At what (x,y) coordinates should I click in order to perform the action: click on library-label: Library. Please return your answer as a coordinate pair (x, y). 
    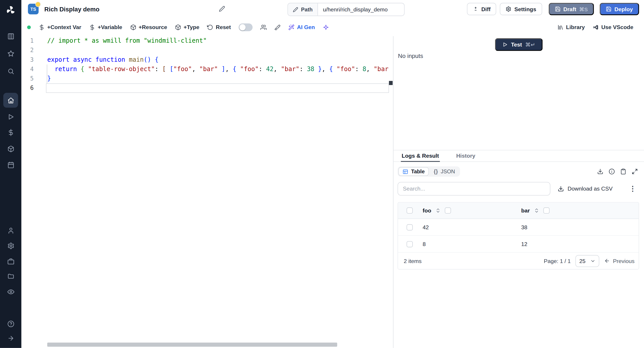
    Looking at the image, I should click on (576, 27).